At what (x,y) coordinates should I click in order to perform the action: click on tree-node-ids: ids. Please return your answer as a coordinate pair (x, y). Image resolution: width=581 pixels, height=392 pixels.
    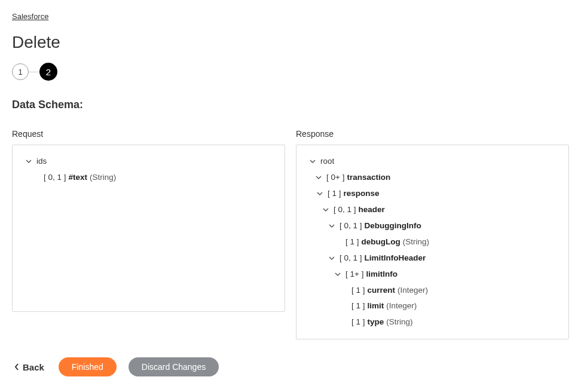
    Looking at the image, I should click on (148, 161).